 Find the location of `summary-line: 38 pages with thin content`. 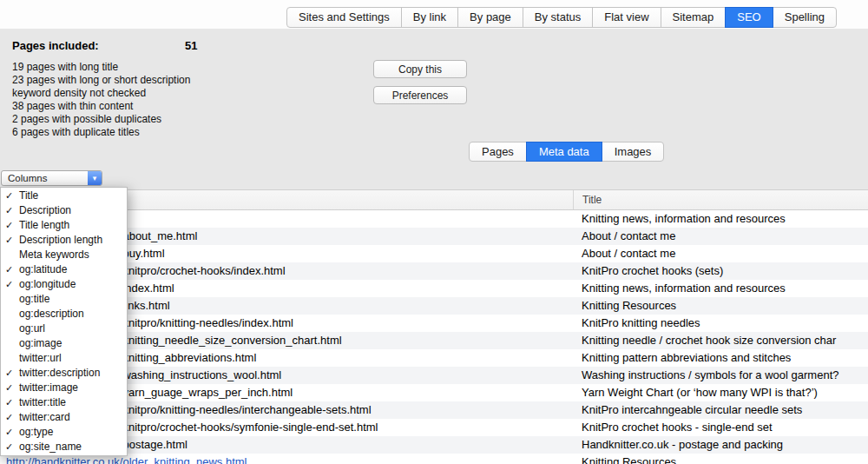

summary-line: 38 pages with thin content is located at coordinates (101, 106).